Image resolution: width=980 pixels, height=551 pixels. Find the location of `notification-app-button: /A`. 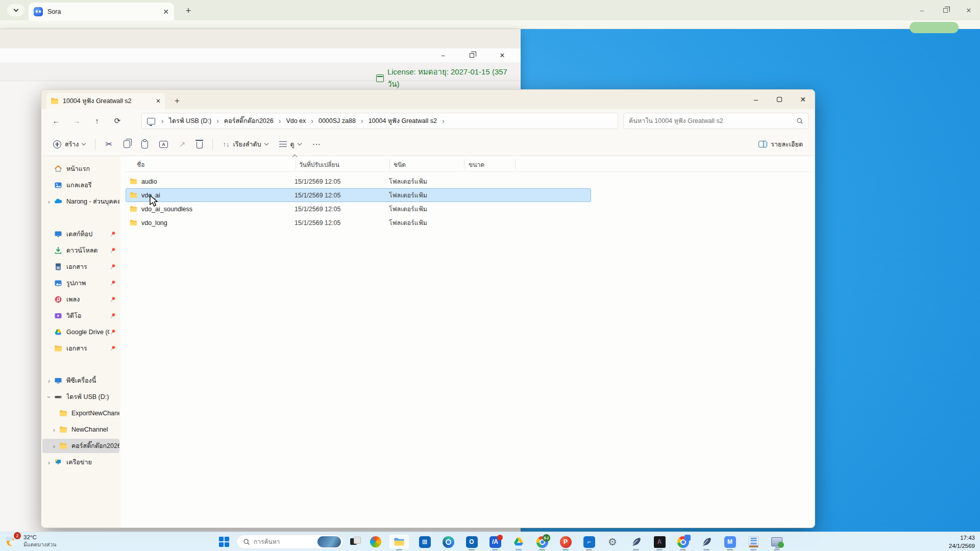

notification-app-button: /A is located at coordinates (495, 542).